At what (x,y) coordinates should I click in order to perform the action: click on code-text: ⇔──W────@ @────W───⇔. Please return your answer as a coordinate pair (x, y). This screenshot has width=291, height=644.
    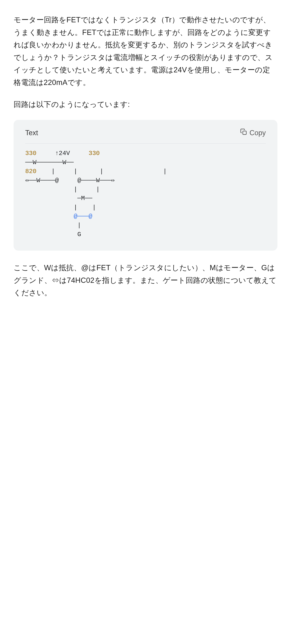
    Looking at the image, I should click on (70, 180).